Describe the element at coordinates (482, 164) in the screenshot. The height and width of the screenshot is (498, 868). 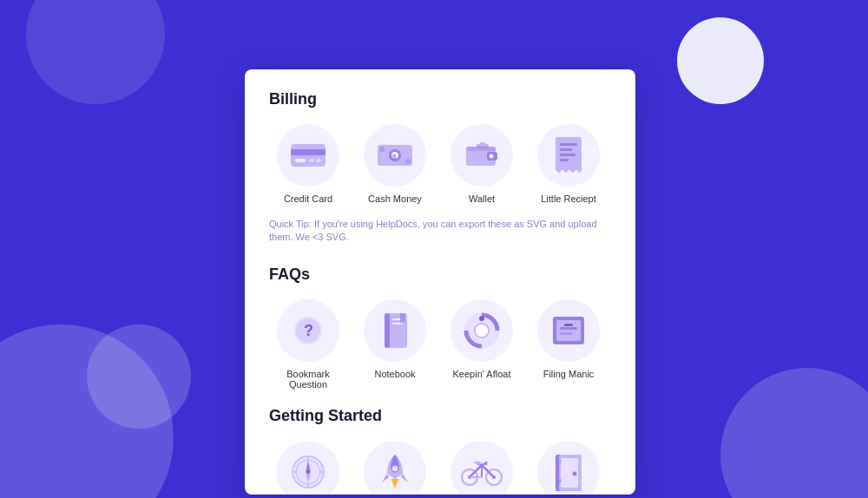
I see `list-item: Wallet` at that location.